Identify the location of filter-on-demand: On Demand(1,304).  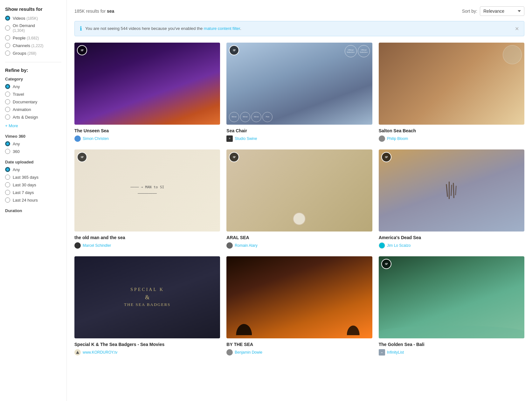
(33, 28).